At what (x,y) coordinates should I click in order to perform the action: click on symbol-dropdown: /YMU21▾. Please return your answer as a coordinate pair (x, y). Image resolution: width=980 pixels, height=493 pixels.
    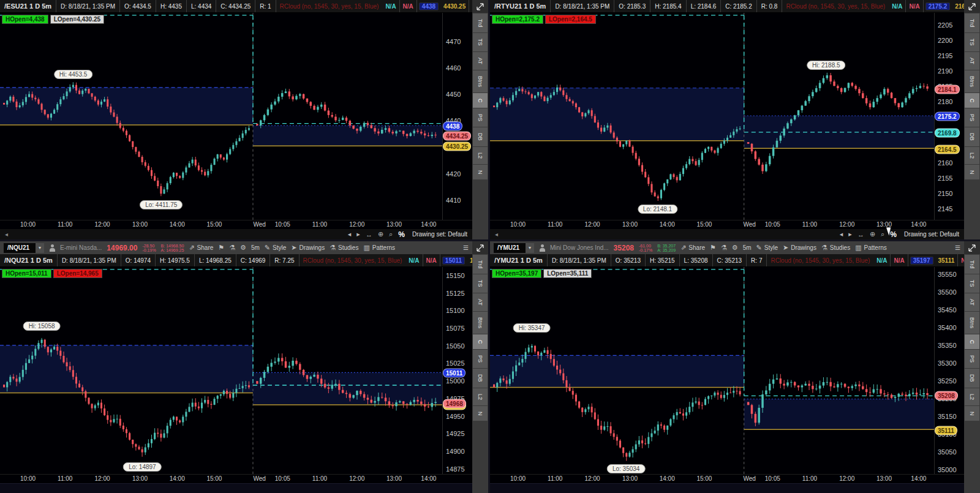
    Looking at the image, I should click on (514, 248).